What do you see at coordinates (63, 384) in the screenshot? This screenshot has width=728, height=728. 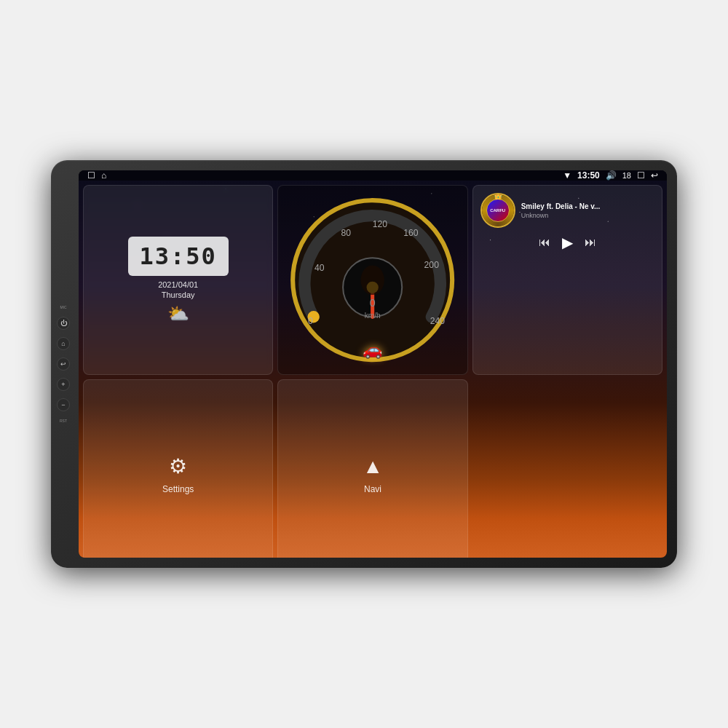 I see `volume-up-button: +` at bounding box center [63, 384].